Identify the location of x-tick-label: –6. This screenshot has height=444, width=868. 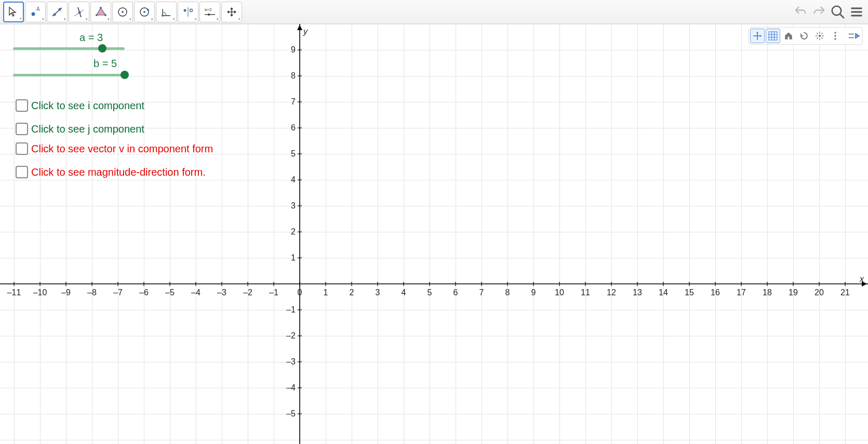
(144, 293).